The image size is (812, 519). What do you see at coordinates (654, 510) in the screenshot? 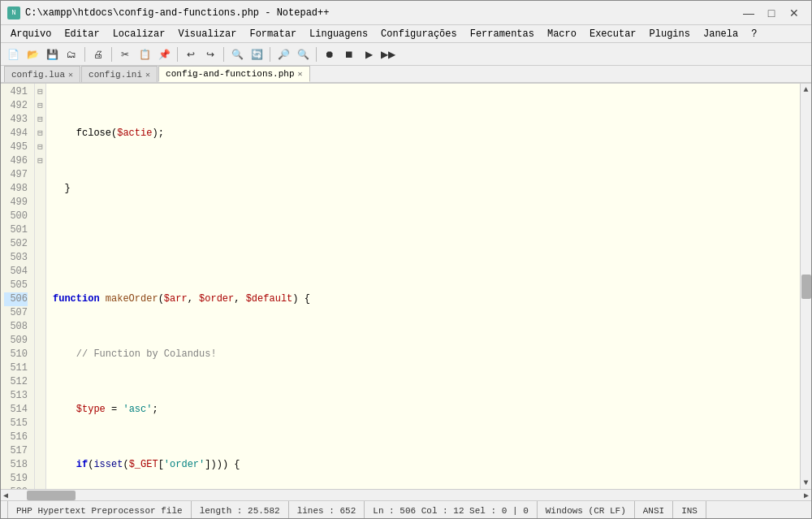
I see `statusbar-charset: ANSI` at bounding box center [654, 510].